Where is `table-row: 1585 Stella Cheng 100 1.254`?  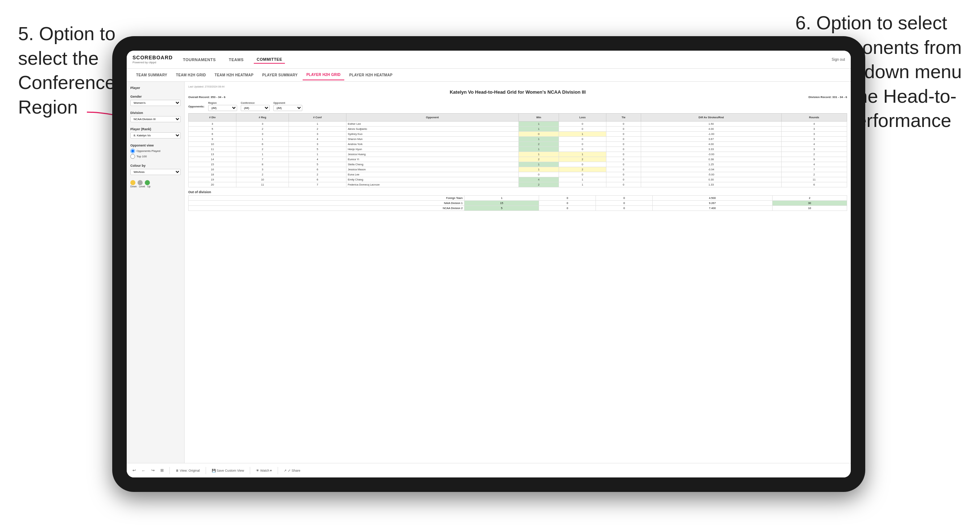
table-row: 1585 Stella Cheng 100 1.254 is located at coordinates (518, 164).